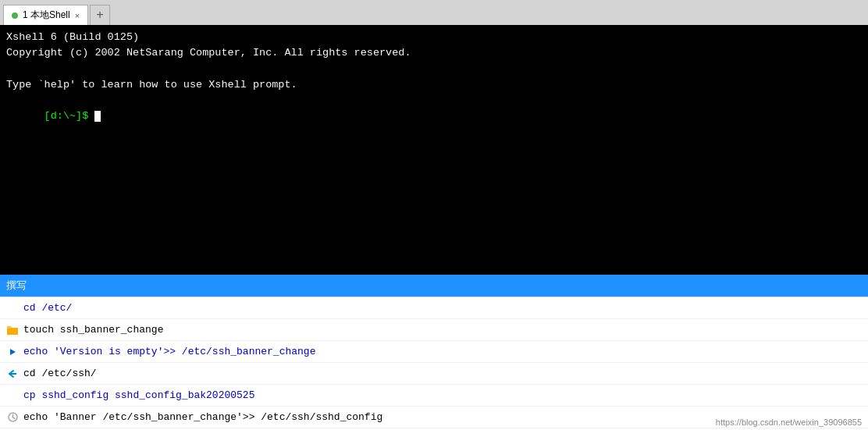  What do you see at coordinates (434, 85) in the screenshot?
I see `terminal-line-4: Type `help' to learn how to use Xshell p…` at bounding box center [434, 85].